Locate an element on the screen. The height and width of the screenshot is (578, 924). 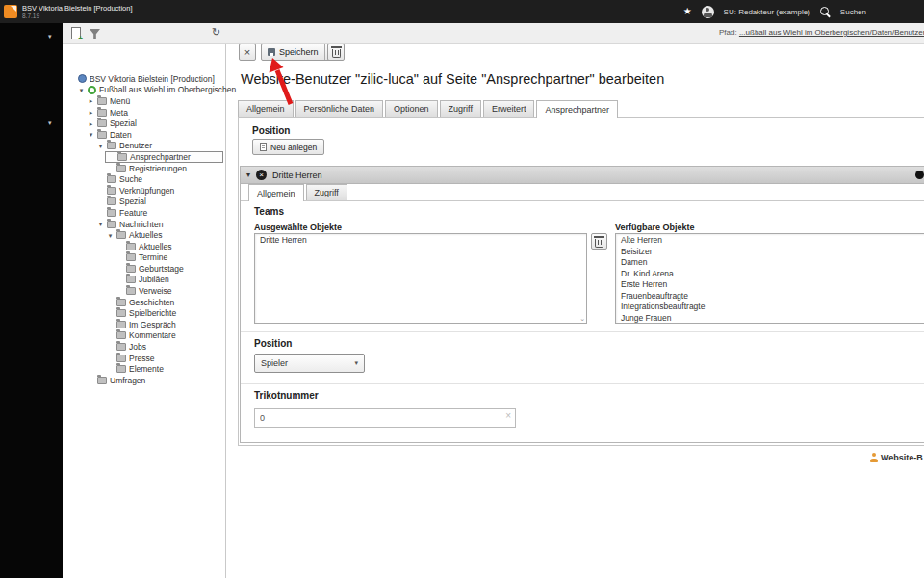
available-objects-listbox: Alte Herren Beisitzer Damen Dr. Kind Are… is located at coordinates (770, 278).